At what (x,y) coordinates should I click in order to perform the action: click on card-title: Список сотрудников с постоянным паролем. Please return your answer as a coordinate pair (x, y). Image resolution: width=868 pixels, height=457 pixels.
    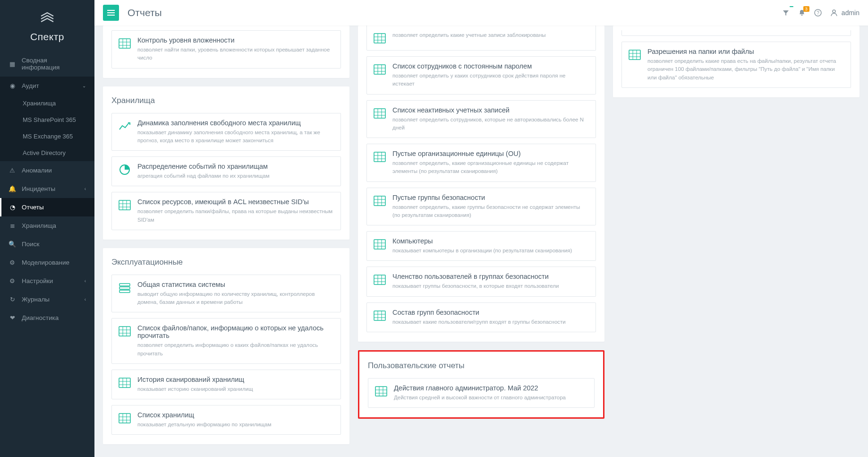
    Looking at the image, I should click on (491, 66).